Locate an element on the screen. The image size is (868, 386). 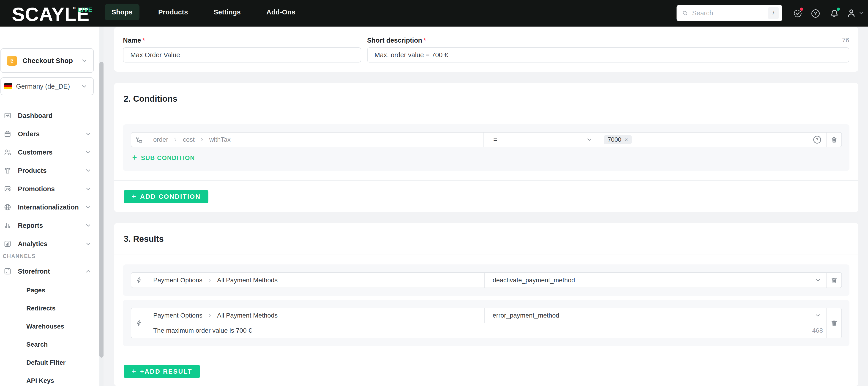
tab-products: Products is located at coordinates (173, 12).